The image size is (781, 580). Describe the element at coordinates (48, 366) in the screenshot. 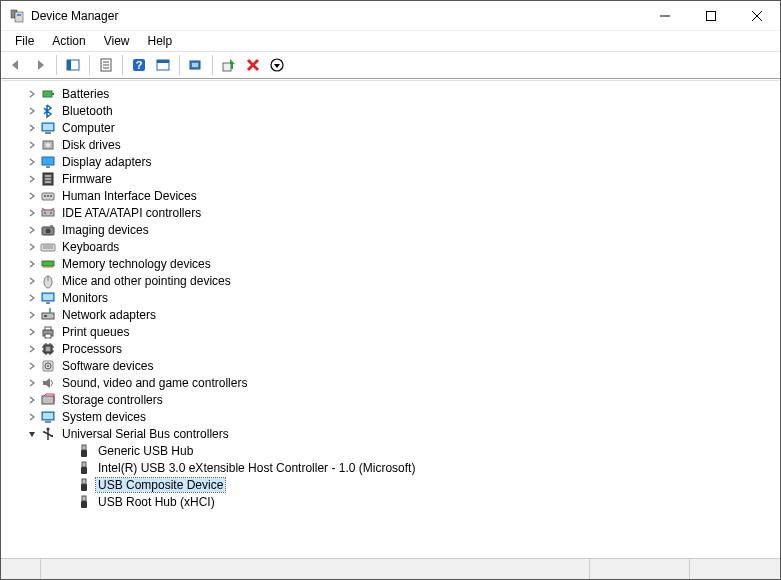

I see `software-icon` at that location.